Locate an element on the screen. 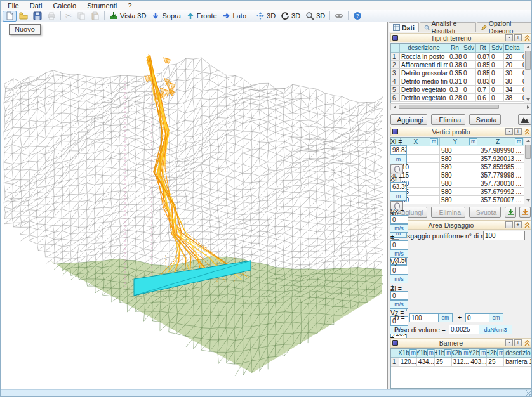  svuota-button: Svuota is located at coordinates (485, 119).